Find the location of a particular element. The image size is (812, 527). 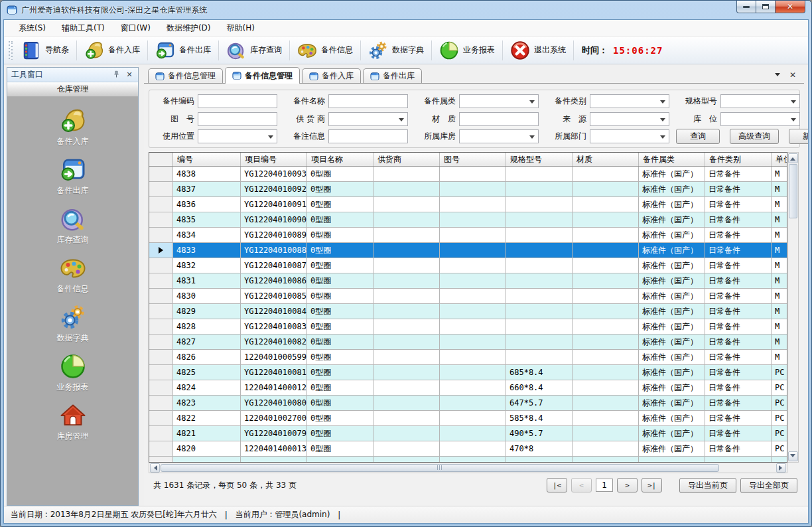

toolbar-button-exit-system: 退出系统 is located at coordinates (538, 50).